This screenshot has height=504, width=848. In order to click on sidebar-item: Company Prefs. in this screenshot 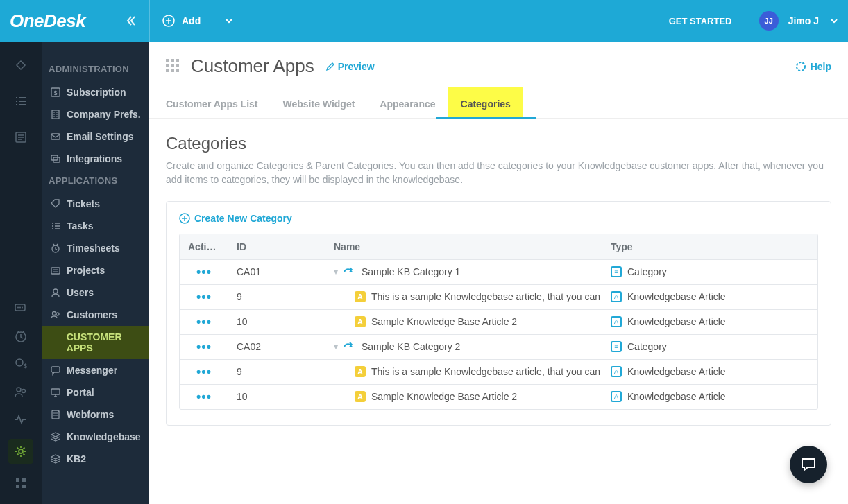, I will do `click(99, 114)`.